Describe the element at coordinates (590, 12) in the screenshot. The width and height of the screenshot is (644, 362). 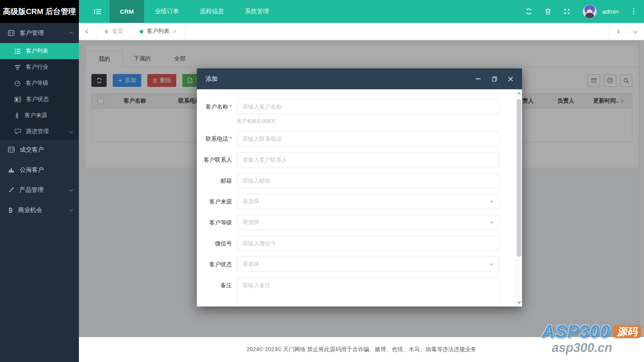
I see `user-avatar` at that location.